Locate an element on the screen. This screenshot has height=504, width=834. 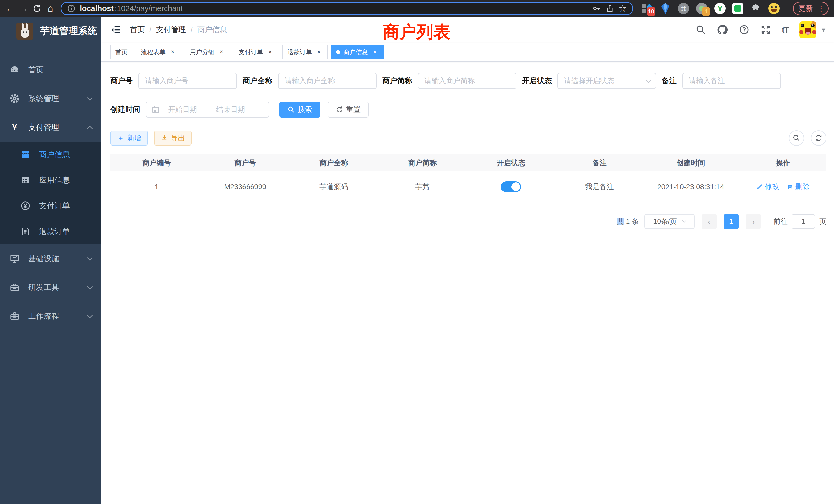
prev-page-button: ‹ is located at coordinates (709, 222).